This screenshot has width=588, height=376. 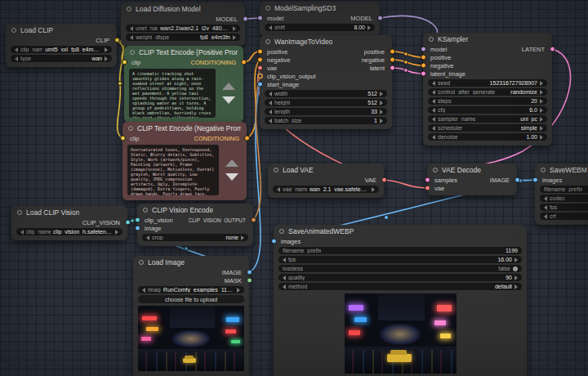 I want to click on widget-method: method default, so click(x=400, y=286).